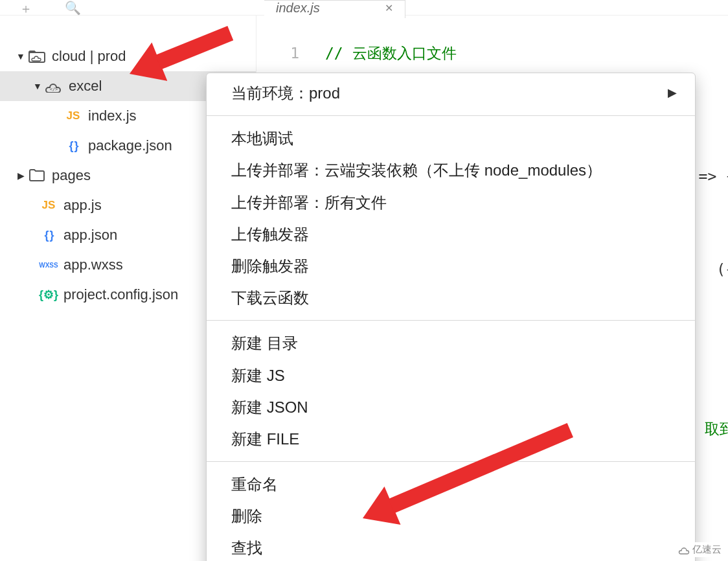 This screenshot has width=728, height=561. What do you see at coordinates (262, 139) in the screenshot?
I see `menu-item-label: 本地调试` at bounding box center [262, 139].